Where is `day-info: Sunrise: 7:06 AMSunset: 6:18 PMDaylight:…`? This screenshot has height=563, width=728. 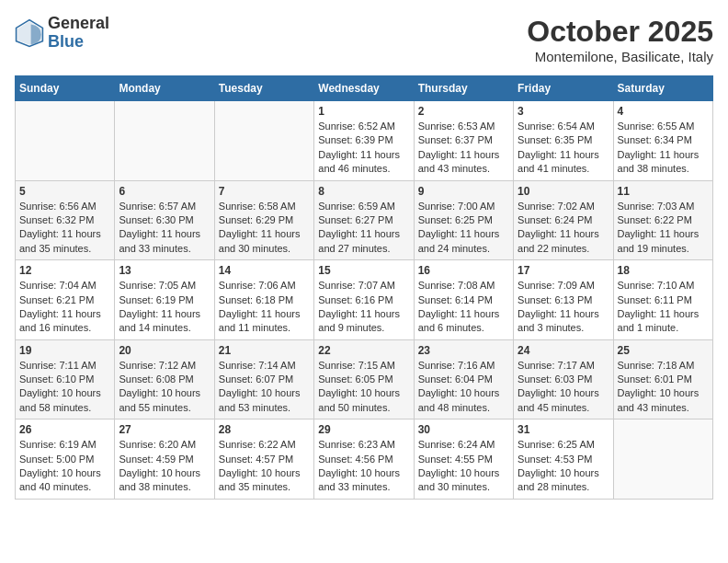 day-info: Sunrise: 7:06 AMSunset: 6:18 PMDaylight:… is located at coordinates (265, 307).